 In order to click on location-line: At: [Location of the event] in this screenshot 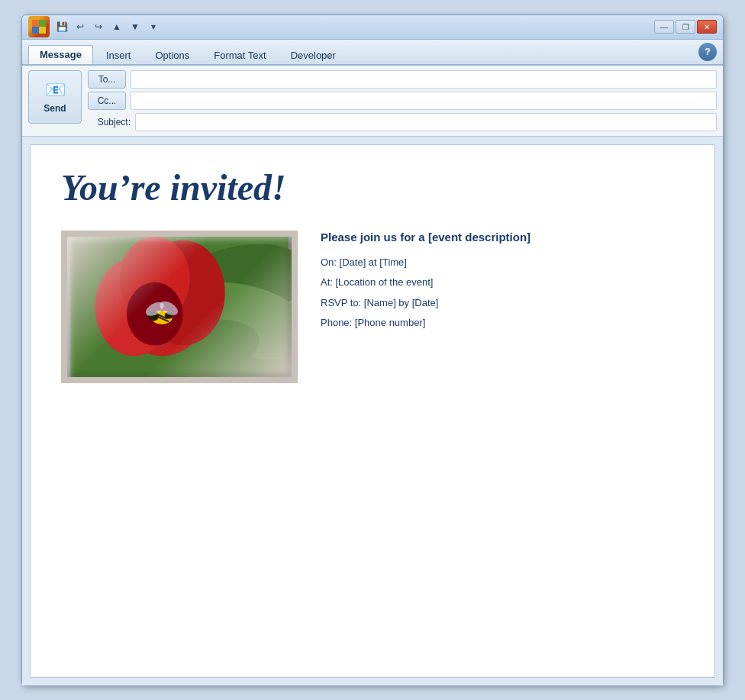, I will do `click(502, 282)`.